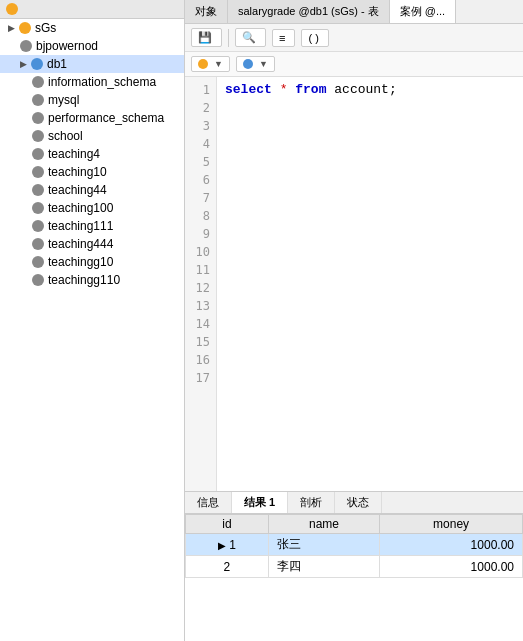 The width and height of the screenshot is (523, 641). I want to click on sidebar-item-school: school, so click(92, 136).